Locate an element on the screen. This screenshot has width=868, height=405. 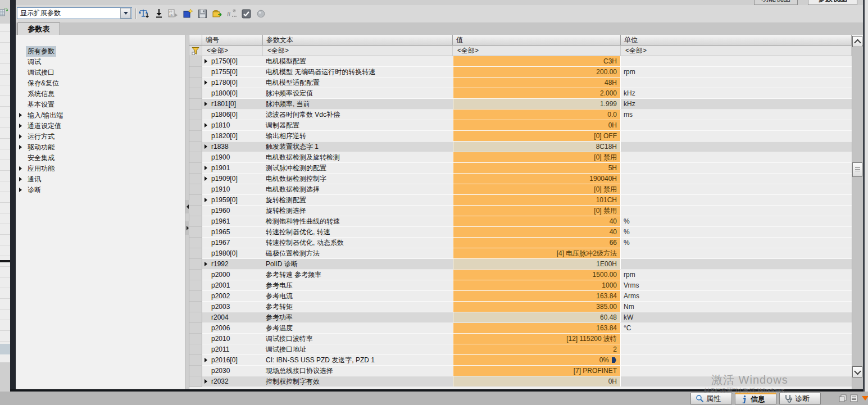
sidebar-item: 输入/输出端 is located at coordinates (100, 116).